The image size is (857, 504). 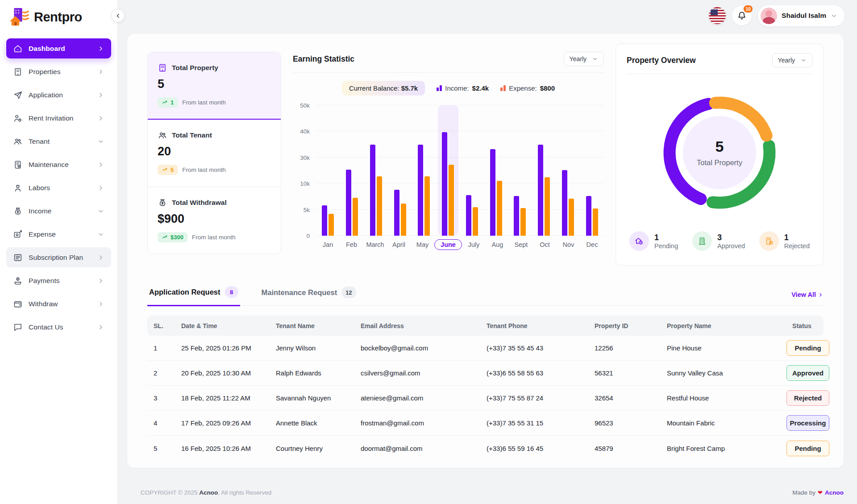 What do you see at coordinates (60, 118) in the screenshot?
I see `sidebar-item-label: Rent Invitation` at bounding box center [60, 118].